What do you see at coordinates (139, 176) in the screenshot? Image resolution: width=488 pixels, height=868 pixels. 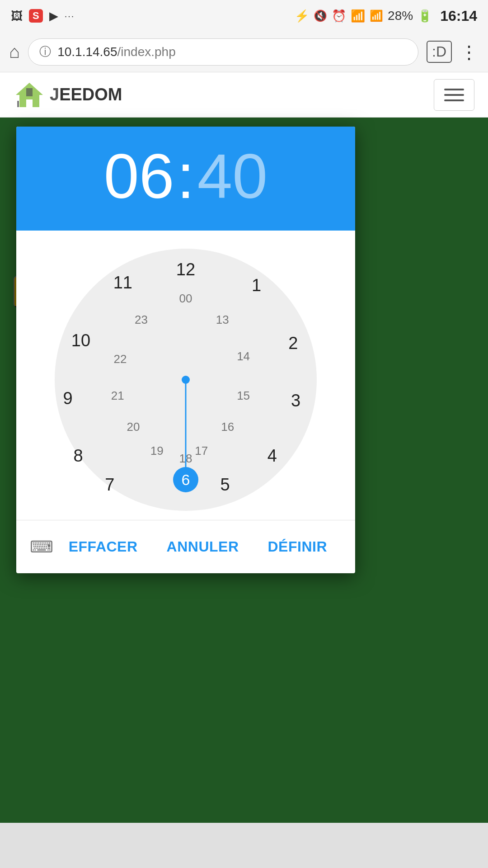 I see `time-hours: 06` at bounding box center [139, 176].